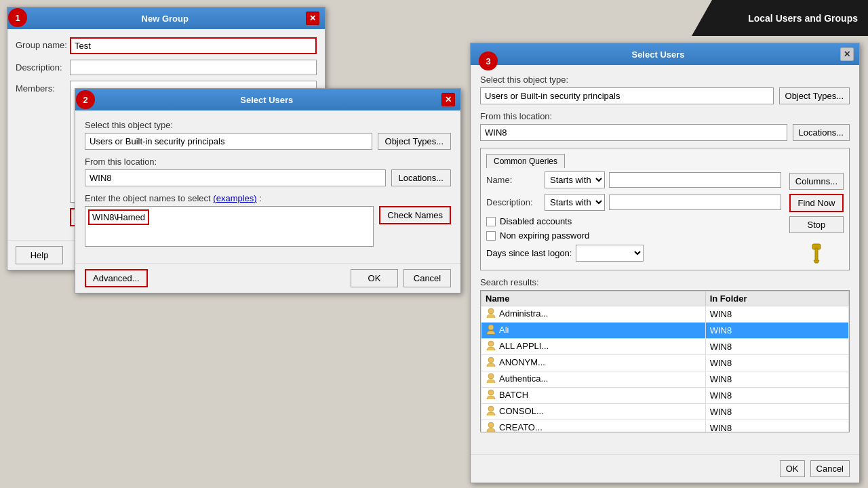 Image resolution: width=868 pixels, height=488 pixels. I want to click on su-check-names-button: Check Names, so click(415, 216).